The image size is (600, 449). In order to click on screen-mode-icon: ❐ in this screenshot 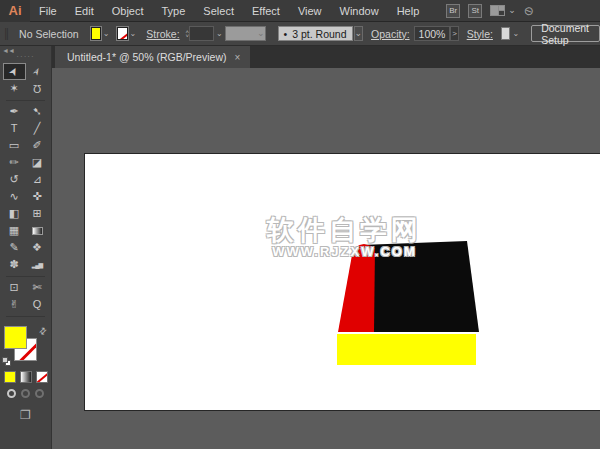, I will do `click(26, 415)`.